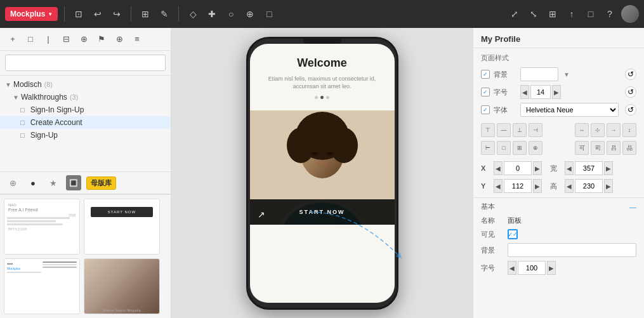 The height and width of the screenshot is (318, 644). What do you see at coordinates (13, 39) in the screenshot?
I see `add-tool-btn: +` at bounding box center [13, 39].